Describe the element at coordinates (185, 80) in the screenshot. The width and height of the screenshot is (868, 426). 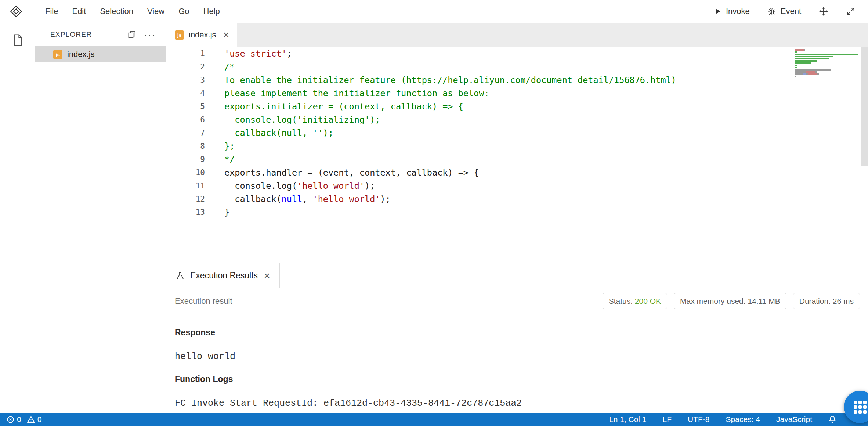
I see `line-number: 3` at that location.